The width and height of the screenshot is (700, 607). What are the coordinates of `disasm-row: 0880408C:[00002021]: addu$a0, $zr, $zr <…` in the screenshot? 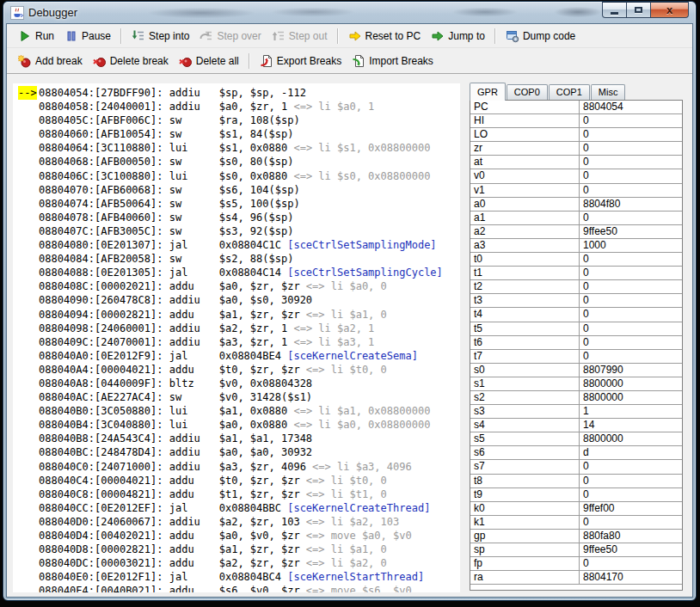 It's located at (236, 286).